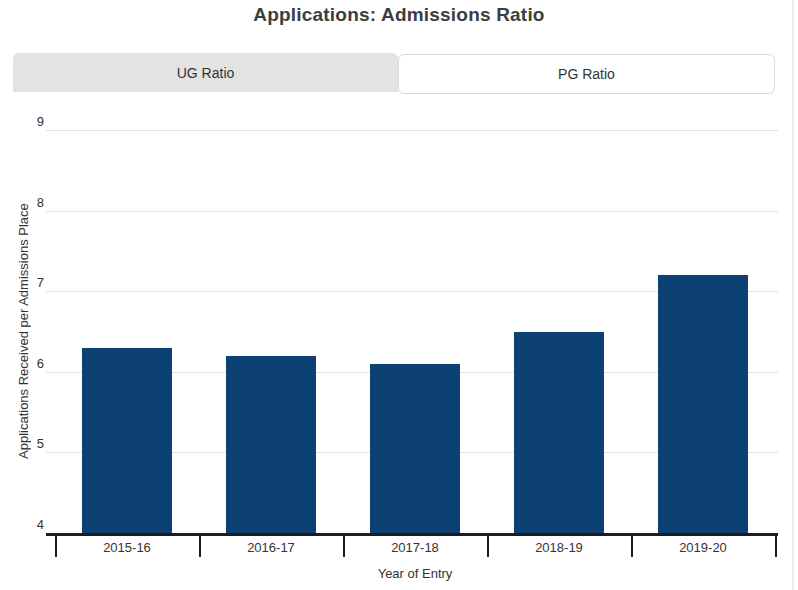 This screenshot has width=798, height=590. What do you see at coordinates (29, 202) in the screenshot?
I see `y-tick-label: 8` at bounding box center [29, 202].